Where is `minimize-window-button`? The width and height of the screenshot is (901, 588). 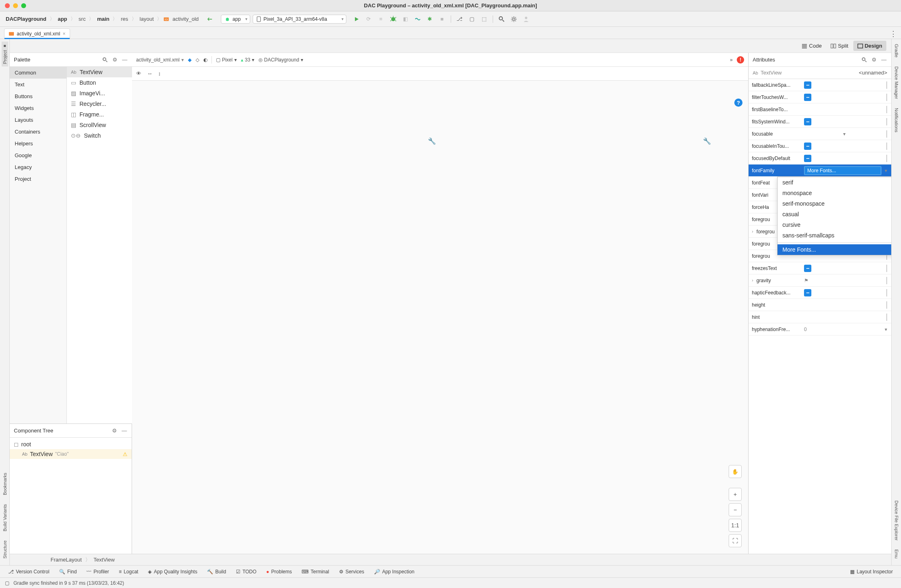 minimize-window-button is located at coordinates (15, 6).